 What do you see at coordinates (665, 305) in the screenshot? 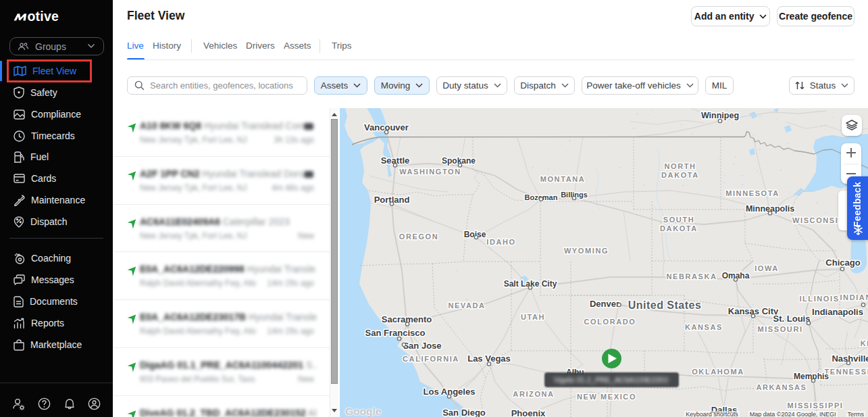
I see `svg-text: United States` at bounding box center [665, 305].